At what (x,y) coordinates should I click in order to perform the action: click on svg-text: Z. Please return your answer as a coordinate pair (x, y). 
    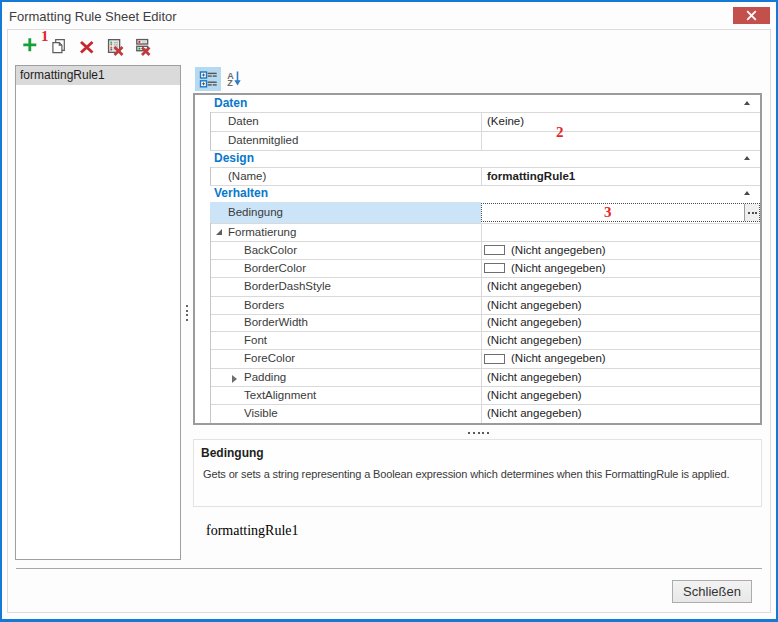
    Looking at the image, I should click on (230, 83).